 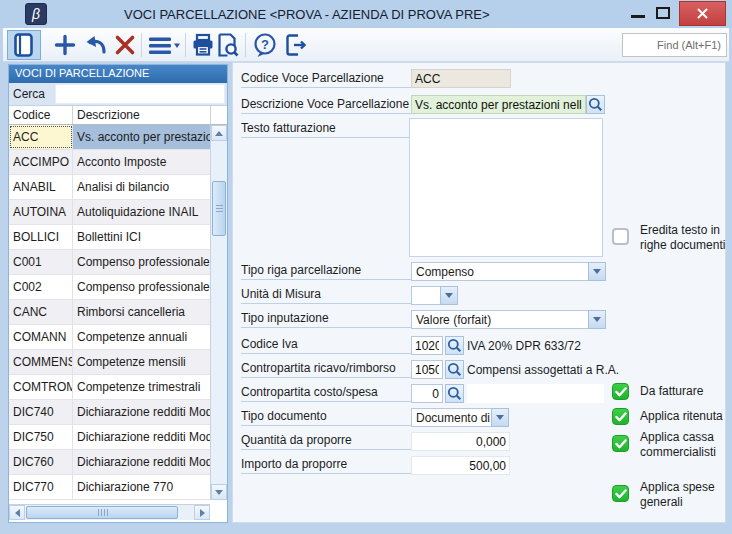 What do you see at coordinates (596, 104) in the screenshot?
I see `descrizione-lookup-button` at bounding box center [596, 104].